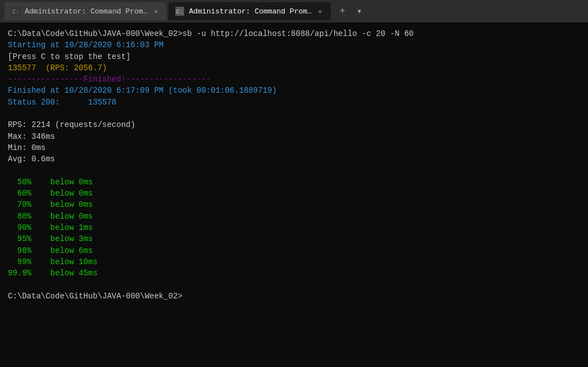 The height and width of the screenshot is (367, 588). What do you see at coordinates (156, 11) in the screenshot?
I see `tab-1-close: ✕` at bounding box center [156, 11].